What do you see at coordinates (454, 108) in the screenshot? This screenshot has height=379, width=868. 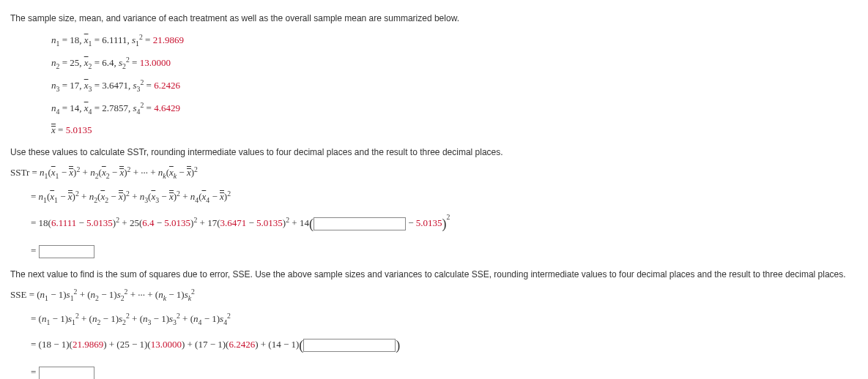 I see `sample4-line: n4 = 14, x4 = 2.7857, s42 = 4.6429` at bounding box center [454, 108].